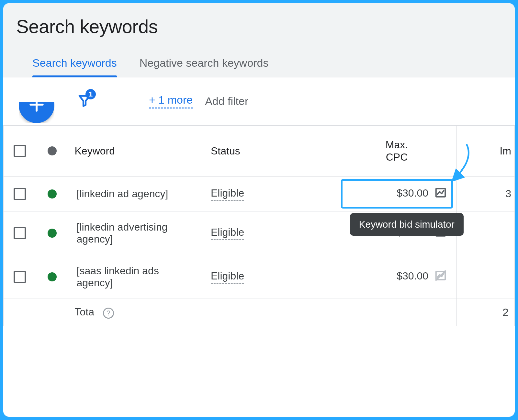 This screenshot has width=518, height=420. I want to click on footer-value: 2, so click(506, 312).